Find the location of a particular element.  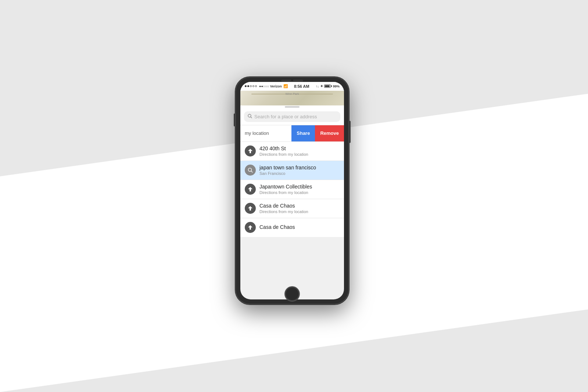

map-preview: Winn Park is located at coordinates (292, 98).